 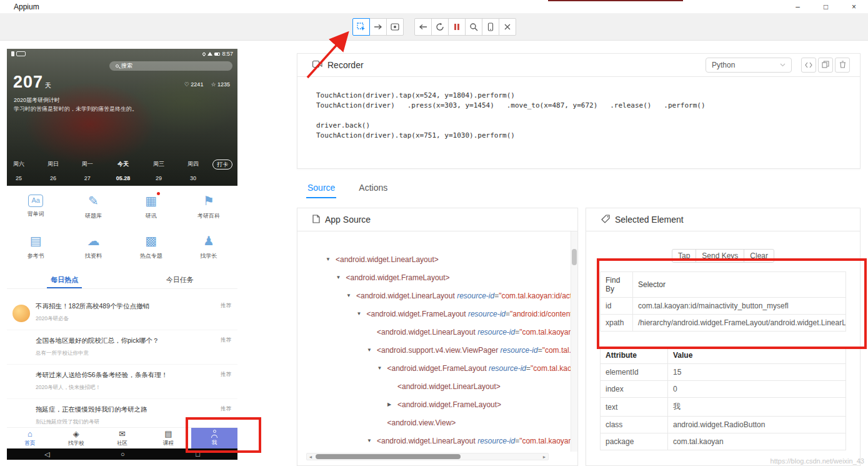 What do you see at coordinates (395, 27) in the screenshot?
I see `tap-target-icon` at bounding box center [395, 27].